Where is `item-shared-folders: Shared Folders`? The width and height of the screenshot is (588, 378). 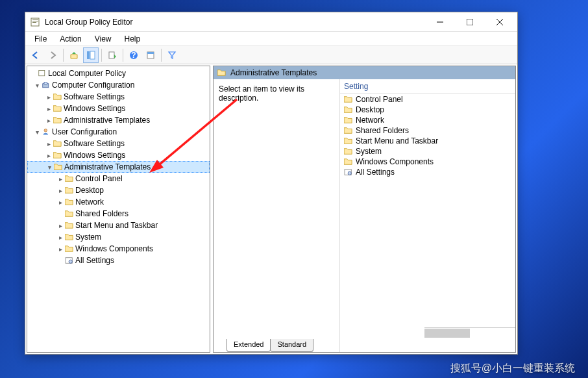 item-shared-folders: Shared Folders is located at coordinates (428, 131).